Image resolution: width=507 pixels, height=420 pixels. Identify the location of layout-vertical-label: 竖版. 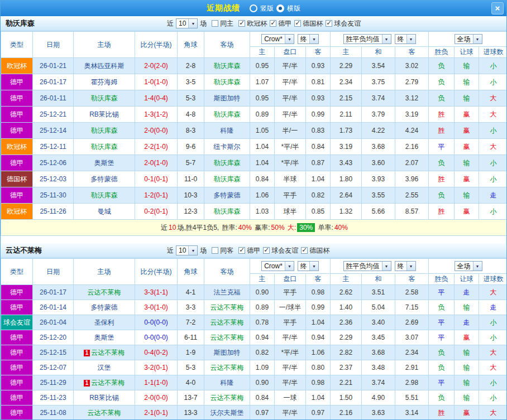
(267, 9).